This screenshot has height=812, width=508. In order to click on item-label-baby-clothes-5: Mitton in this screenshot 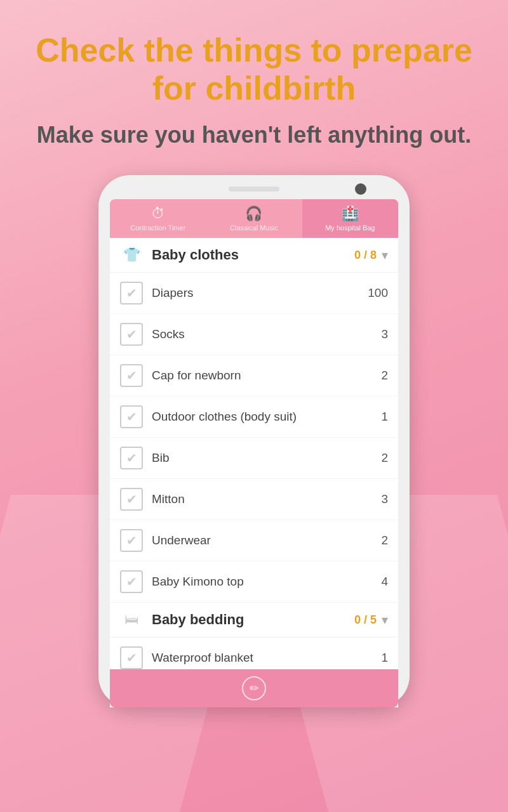, I will do `click(267, 499)`.